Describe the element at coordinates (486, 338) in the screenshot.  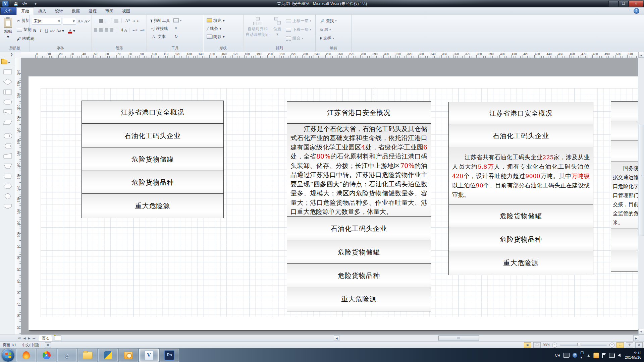
I see `horizontal-scrollbar: ◀ ▶` at that location.